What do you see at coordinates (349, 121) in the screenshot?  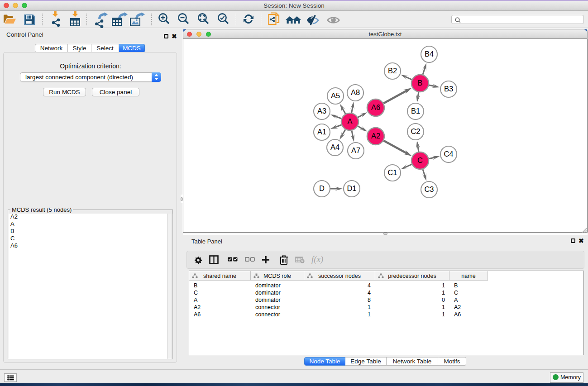 I see `svg-text: A` at bounding box center [349, 121].